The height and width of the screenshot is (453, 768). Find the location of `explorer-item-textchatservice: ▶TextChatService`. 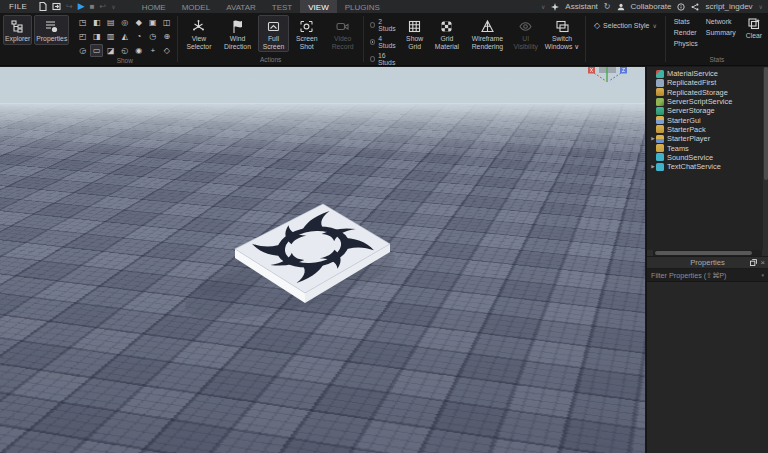

explorer-item-textchatservice: ▶TextChatService is located at coordinates (708, 166).